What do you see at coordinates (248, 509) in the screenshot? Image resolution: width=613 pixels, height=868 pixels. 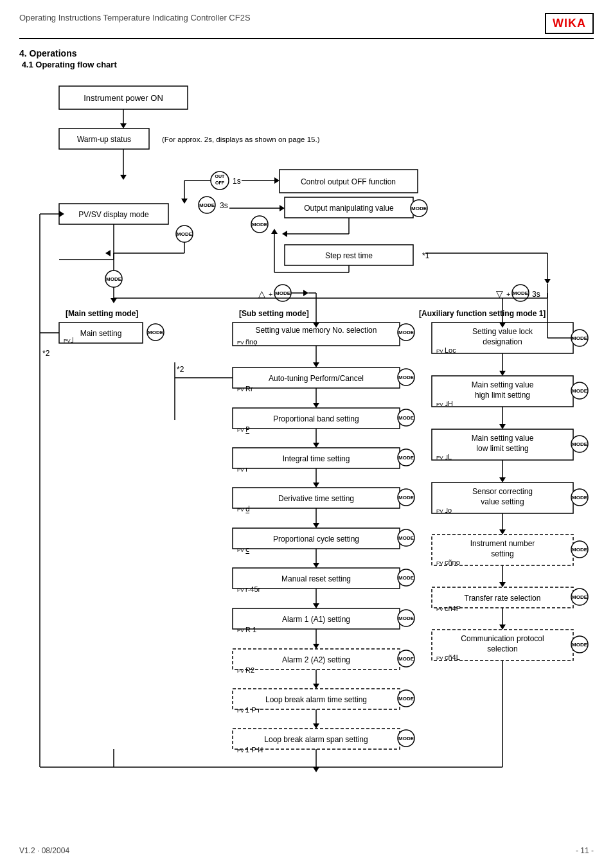 I see `svg-text: d̲` at bounding box center [248, 509].